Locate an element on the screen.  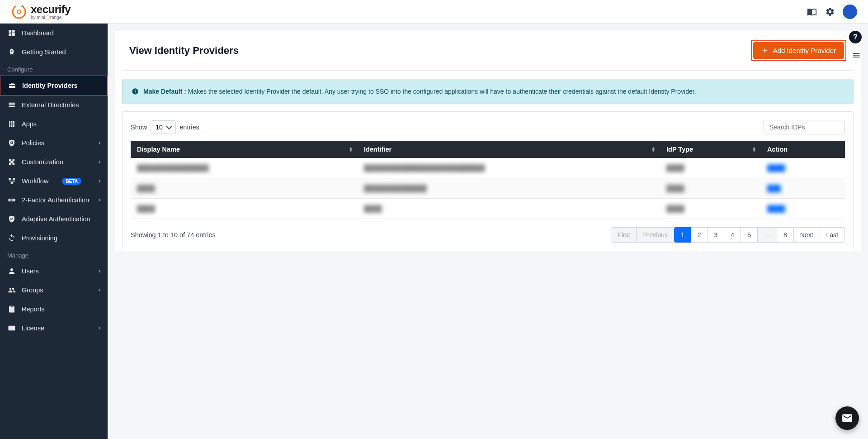
card-icon is located at coordinates (12, 328).